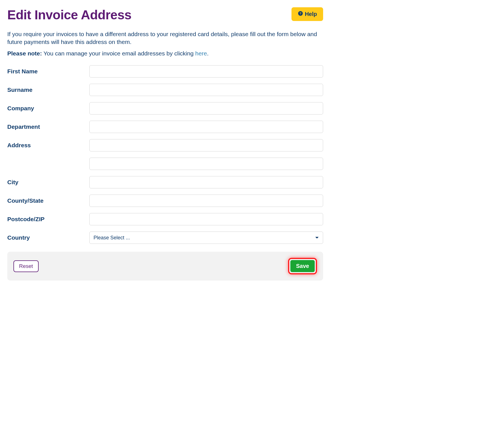 This screenshot has height=430, width=504. I want to click on button-bar: Reset Save, so click(165, 266).